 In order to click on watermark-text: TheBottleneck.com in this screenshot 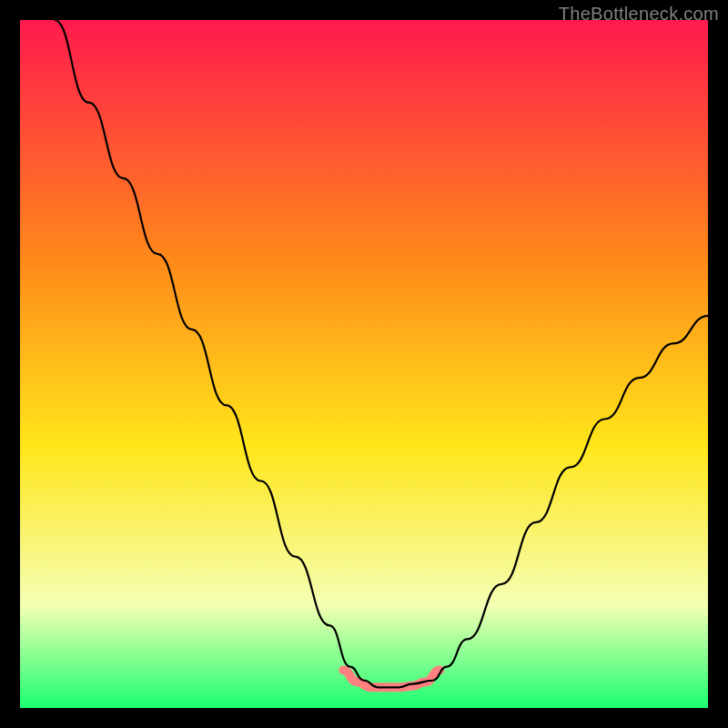, I will do `click(639, 15)`.